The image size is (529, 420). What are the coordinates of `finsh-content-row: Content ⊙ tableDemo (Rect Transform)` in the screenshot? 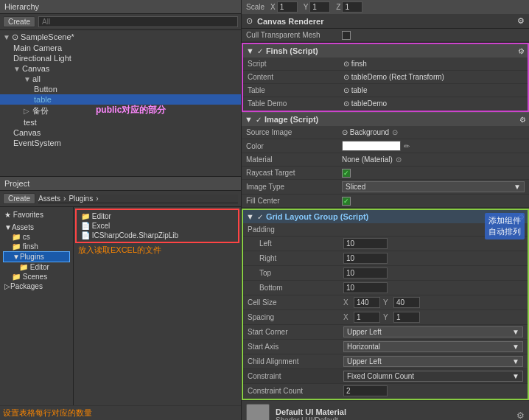 It's located at (385, 77).